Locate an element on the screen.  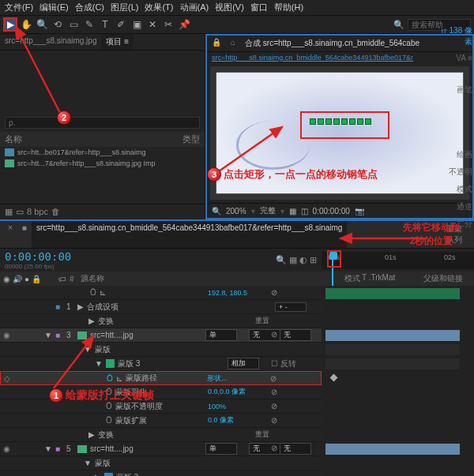
magnify-icon: 🔍 is located at coordinates (216, 212).